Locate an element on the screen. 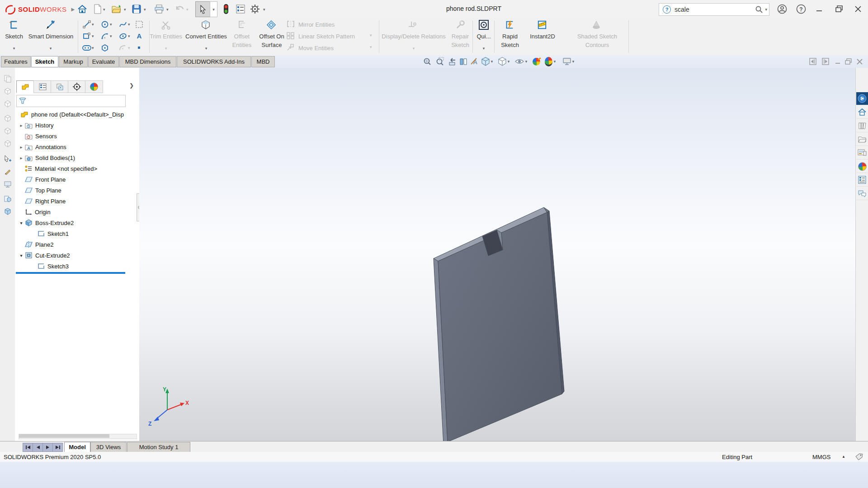 The height and width of the screenshot is (488, 868). paste-cube-tool-icon is located at coordinates (8, 199).